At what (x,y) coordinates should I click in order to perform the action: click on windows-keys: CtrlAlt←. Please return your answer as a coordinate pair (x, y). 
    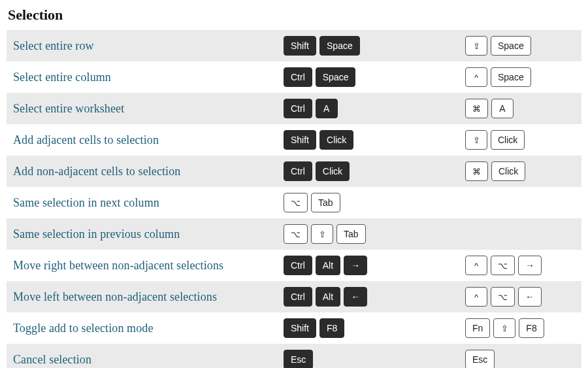
    Looking at the image, I should click on (374, 297).